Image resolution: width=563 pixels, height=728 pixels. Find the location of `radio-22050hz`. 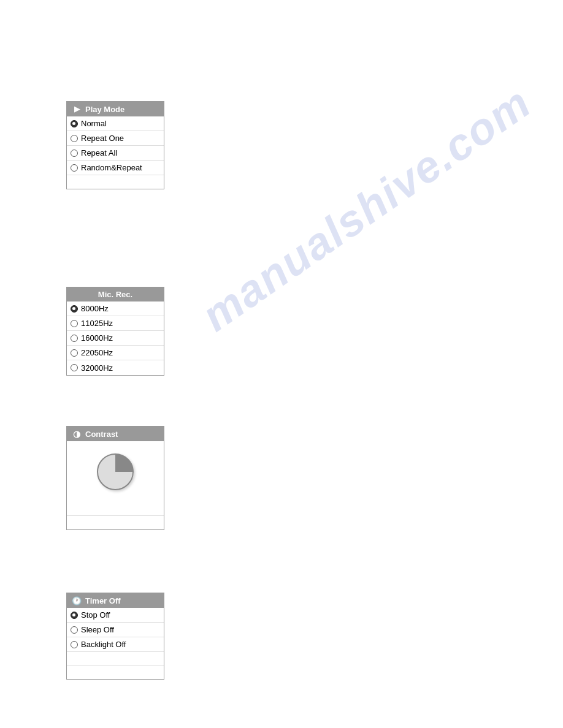

radio-22050hz is located at coordinates (74, 353).